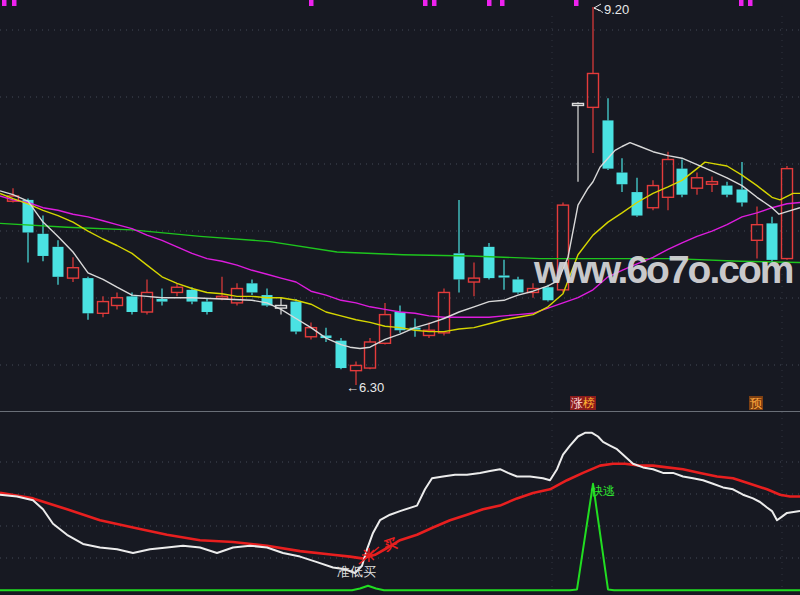 The image size is (800, 595). What do you see at coordinates (577, 403) in the screenshot?
I see `rank-badge-char1: 涨` at bounding box center [577, 403].